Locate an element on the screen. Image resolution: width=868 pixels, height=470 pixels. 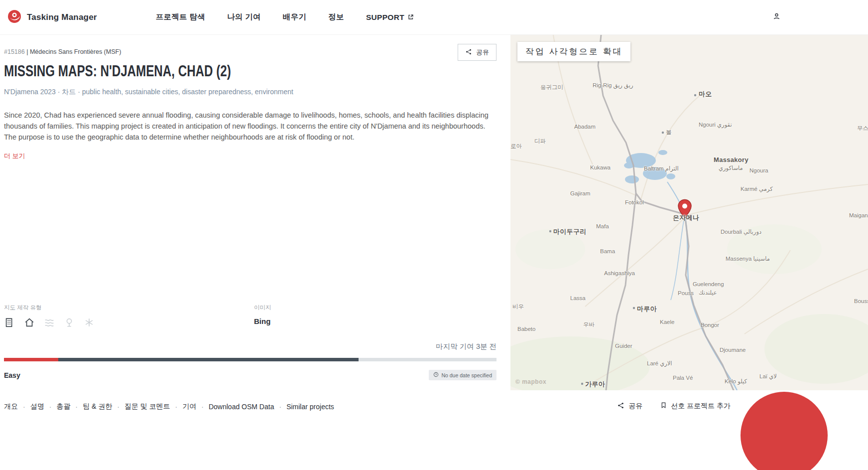
add-favorite-button: 선호 프로젝트 추가 is located at coordinates (695, 406).